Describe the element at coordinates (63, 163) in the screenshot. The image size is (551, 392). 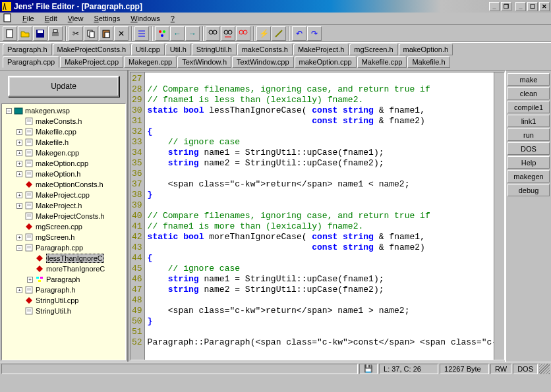
I see `tree-item: +makeOption.cpp` at that location.